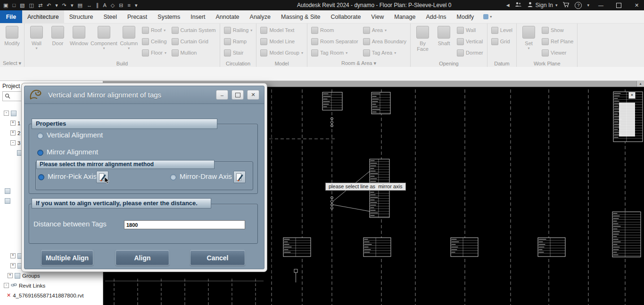  I want to click on tab-precast: Precast, so click(137, 17).